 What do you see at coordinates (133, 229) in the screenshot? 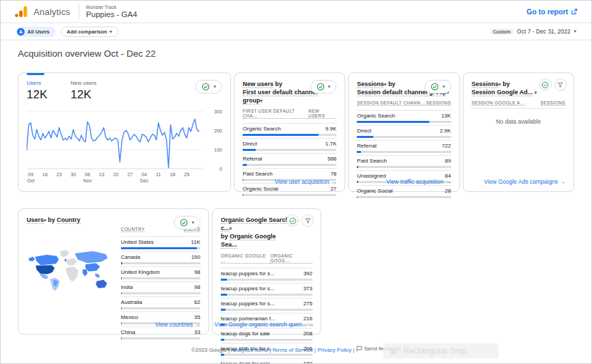
I see `dimension-column-header: COUNTRY` at bounding box center [133, 229].